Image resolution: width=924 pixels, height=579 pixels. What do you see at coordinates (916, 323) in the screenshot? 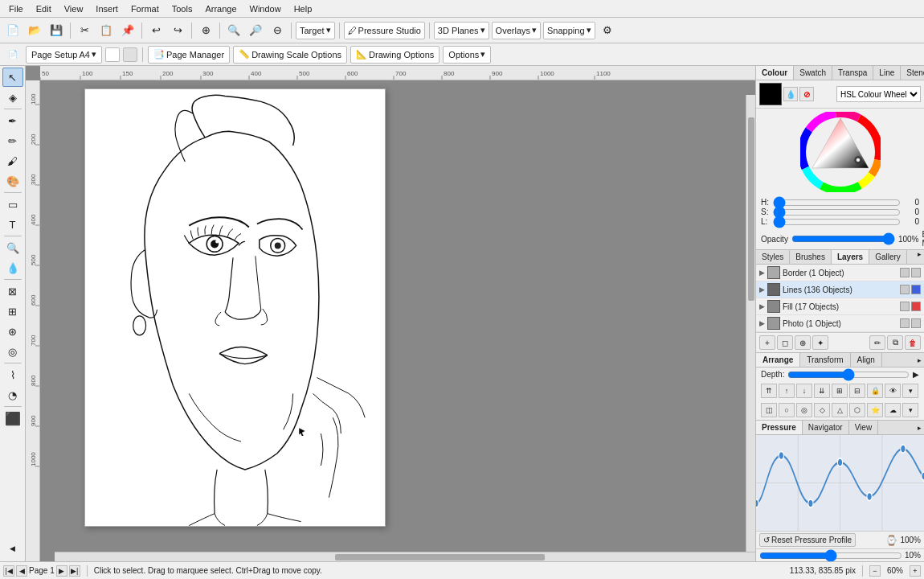
I see `layer-lock-photo` at bounding box center [916, 323].